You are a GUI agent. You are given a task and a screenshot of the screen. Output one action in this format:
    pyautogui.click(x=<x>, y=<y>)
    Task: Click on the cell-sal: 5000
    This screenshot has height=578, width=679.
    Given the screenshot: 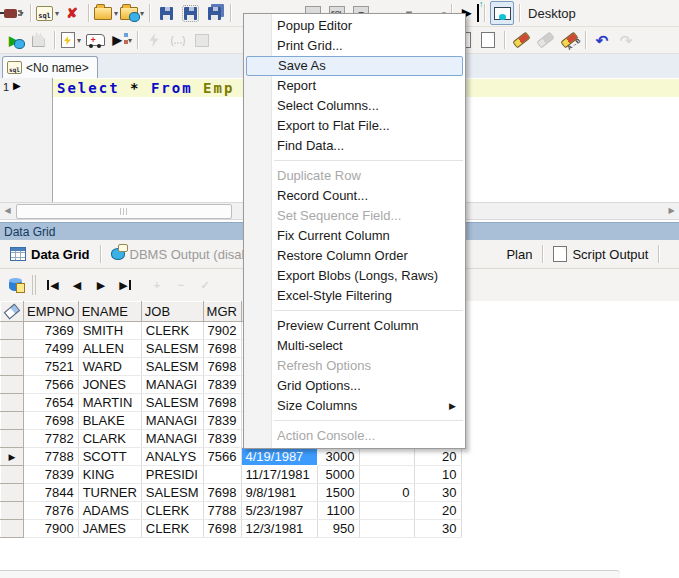 What is the action you would take?
    pyautogui.click(x=338, y=475)
    